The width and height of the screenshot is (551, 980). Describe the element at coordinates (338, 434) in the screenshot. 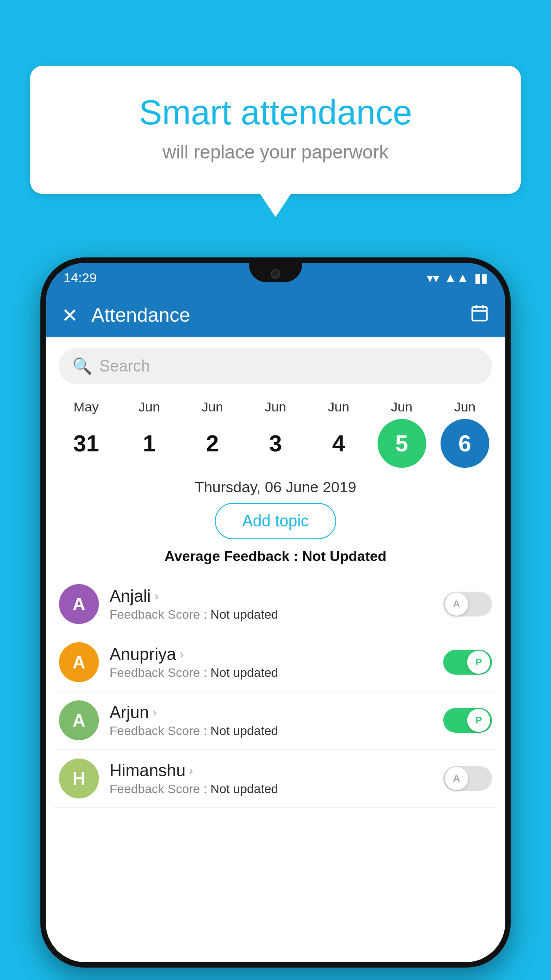

I see `calendar-day-4: Jun4` at that location.